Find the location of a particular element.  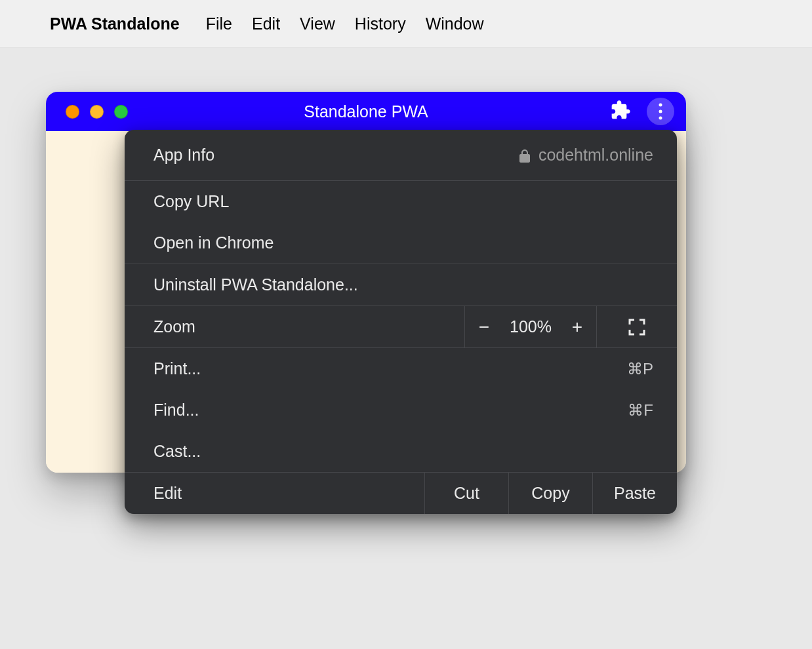

menu-open-in-chrome: Open in Chrome is located at coordinates (401, 243).